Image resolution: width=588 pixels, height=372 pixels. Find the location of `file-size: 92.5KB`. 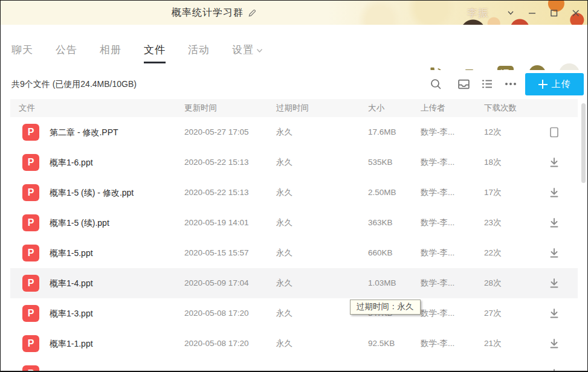

file-size: 92.5KB is located at coordinates (381, 344).